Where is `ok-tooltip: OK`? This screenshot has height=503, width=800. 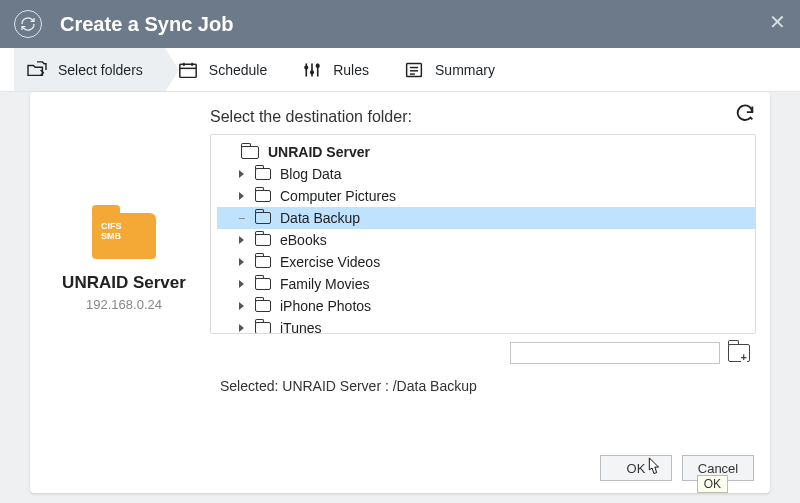 ok-tooltip: OK is located at coordinates (712, 484).